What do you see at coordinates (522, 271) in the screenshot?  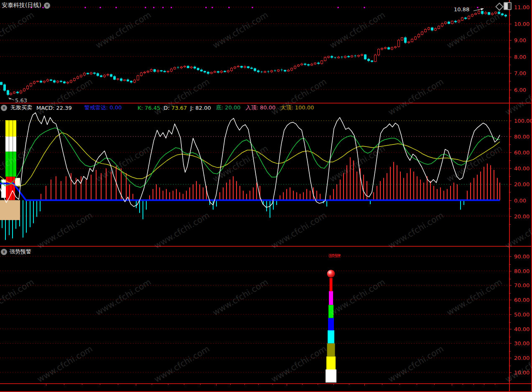 I see `axis-tick-label: 80.00` at bounding box center [522, 271].